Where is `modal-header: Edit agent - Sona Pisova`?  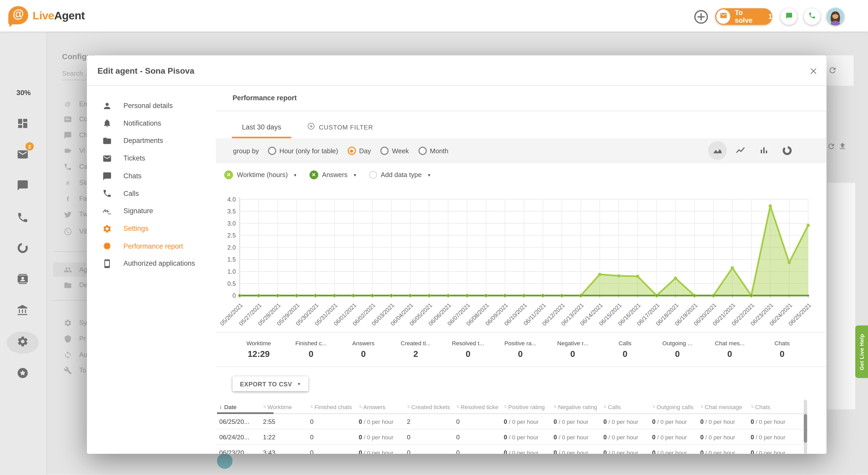
modal-header: Edit agent - Sona Pisova is located at coordinates (457, 71).